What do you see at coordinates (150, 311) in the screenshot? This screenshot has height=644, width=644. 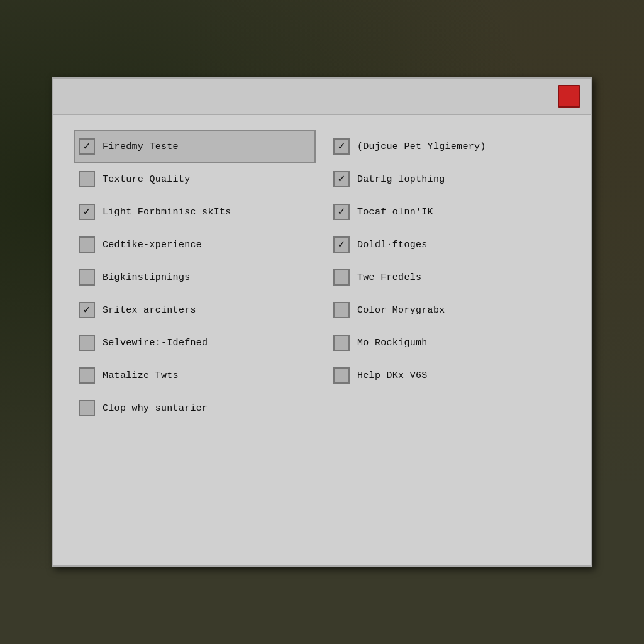 I see `checkbox-label-sritex-arcinters: Sritex arcinters` at bounding box center [150, 311].